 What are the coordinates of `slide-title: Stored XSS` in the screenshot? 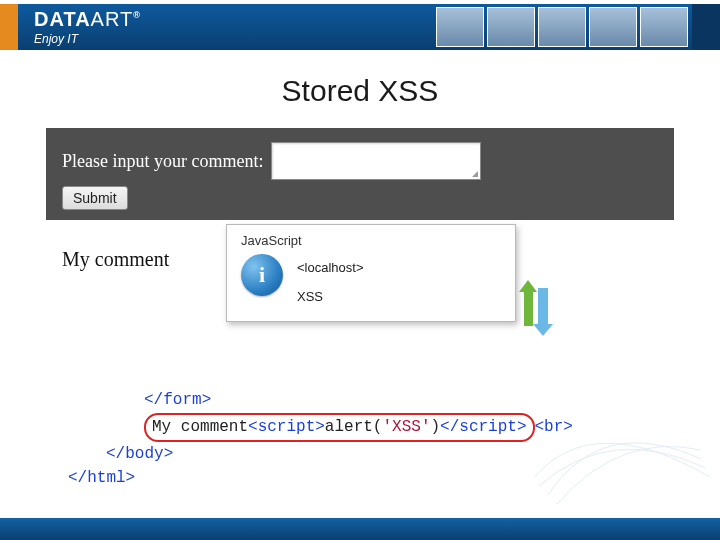 It's located at (360, 91).